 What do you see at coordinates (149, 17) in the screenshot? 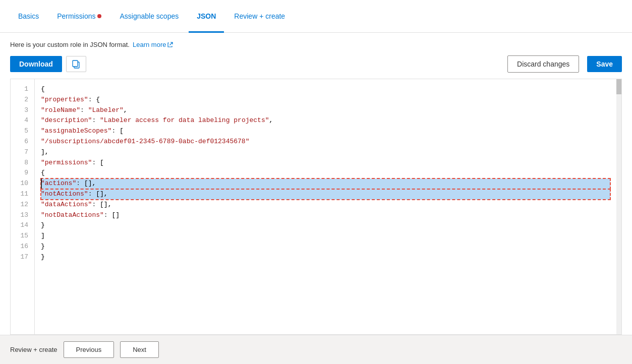
I see `tab-assignable-scopes: Assignable scopes` at bounding box center [149, 17].